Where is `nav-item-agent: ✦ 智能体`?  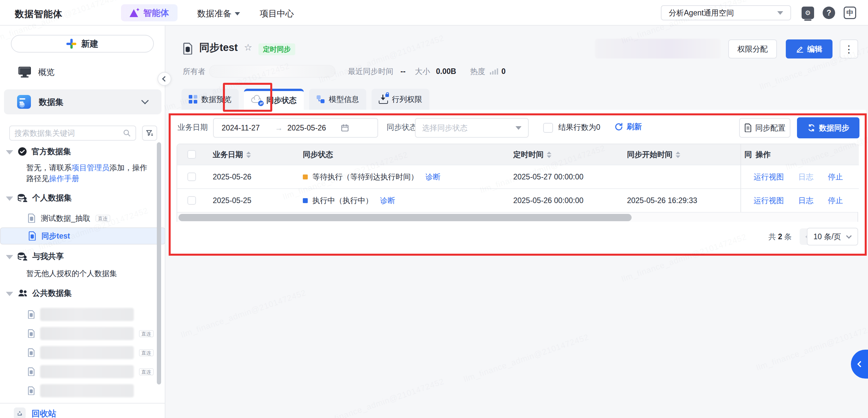 nav-item-agent: ✦ 智能体 is located at coordinates (149, 13).